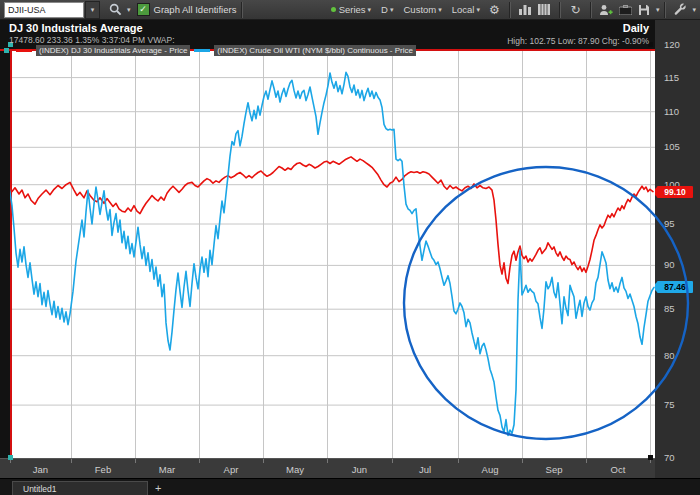 The height and width of the screenshot is (495, 700). Describe the element at coordinates (202, 50) in the screenshot. I see `legend-swatch-crude-oil` at that location.